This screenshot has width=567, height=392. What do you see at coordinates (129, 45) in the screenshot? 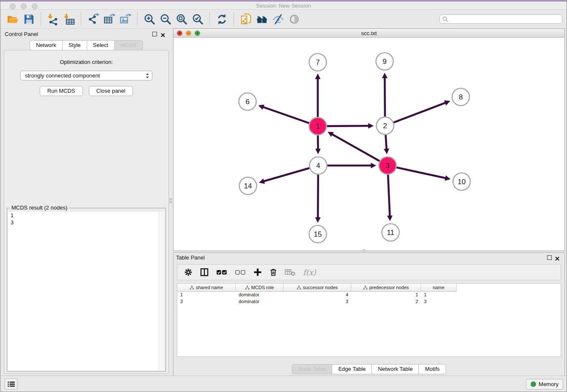
I see `tab-mcds: MCDS` at bounding box center [129, 45].